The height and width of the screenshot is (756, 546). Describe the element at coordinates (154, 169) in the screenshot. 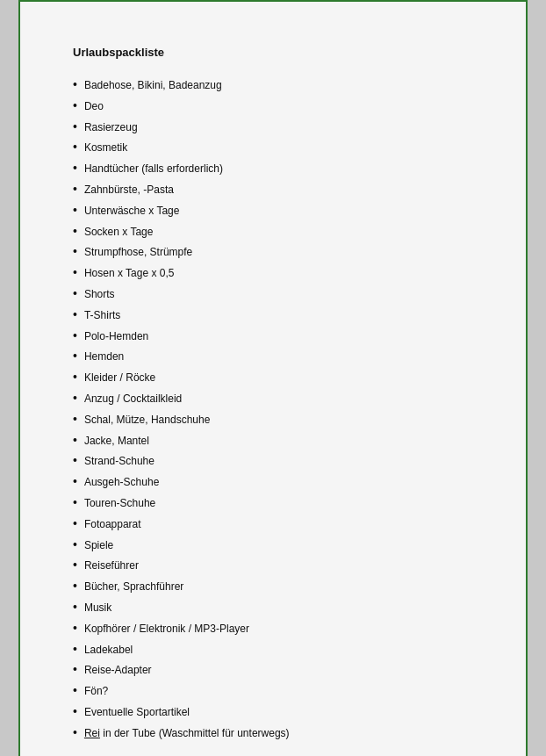

I see `list-item-text: Handtücher (falls erforderlich)` at that location.